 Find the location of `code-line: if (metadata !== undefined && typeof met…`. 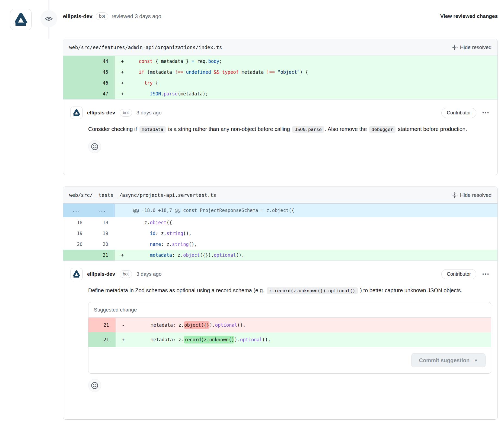

code-line: if (metadata !== undefined && typeof met… is located at coordinates (314, 72).